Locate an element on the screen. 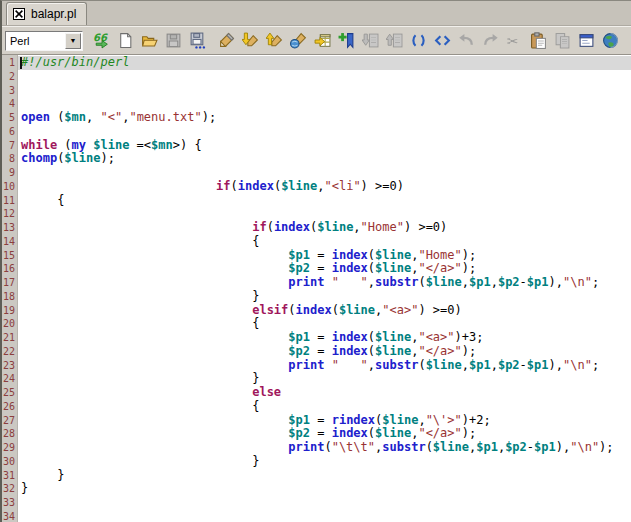  line-number: 25 is located at coordinates (10, 393).